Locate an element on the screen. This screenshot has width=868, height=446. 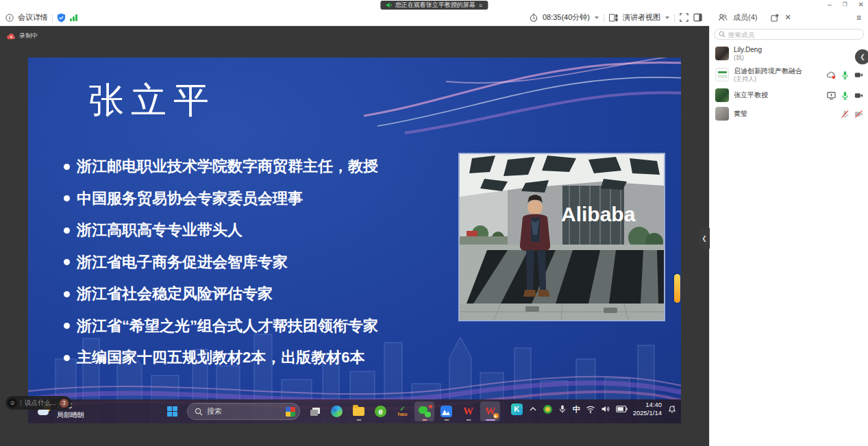
member-search-input is located at coordinates (793, 34).